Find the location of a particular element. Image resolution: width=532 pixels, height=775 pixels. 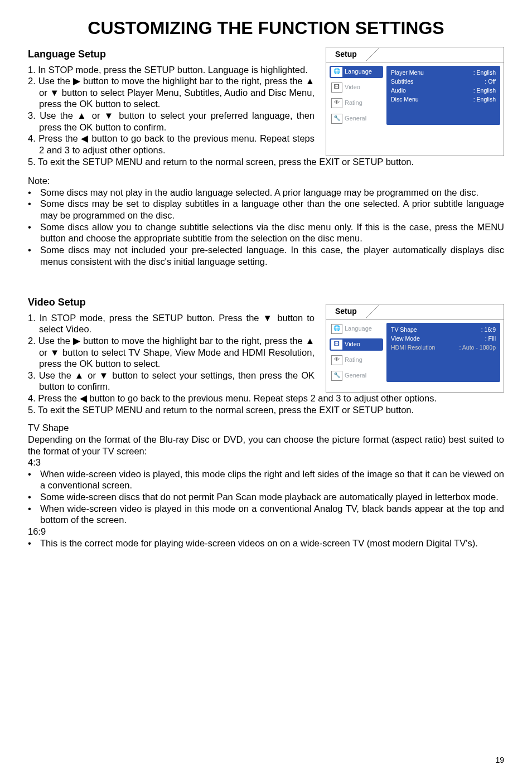

tab-rating-label: Rating is located at coordinates (354, 103).